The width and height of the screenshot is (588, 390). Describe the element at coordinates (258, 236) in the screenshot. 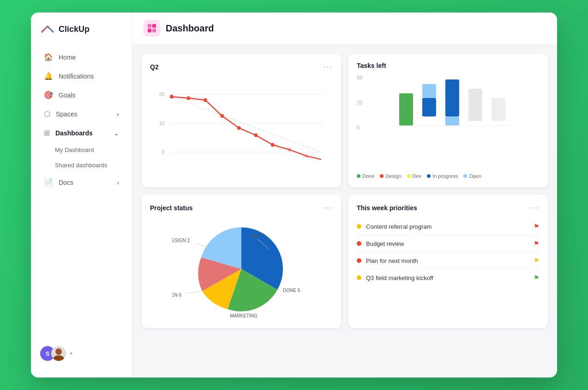

I see `svg-text: DEV 3` at that location.